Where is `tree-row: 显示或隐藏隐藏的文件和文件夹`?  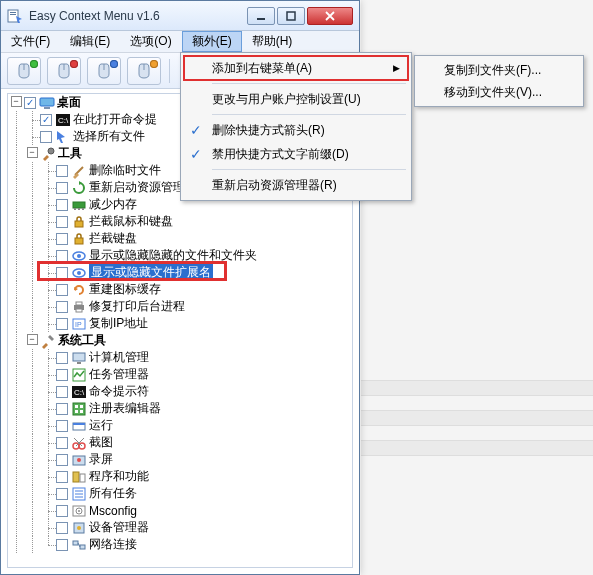
tree-row: 显示或隐藏隐藏的文件和文件夹 is located at coordinates (180, 256).